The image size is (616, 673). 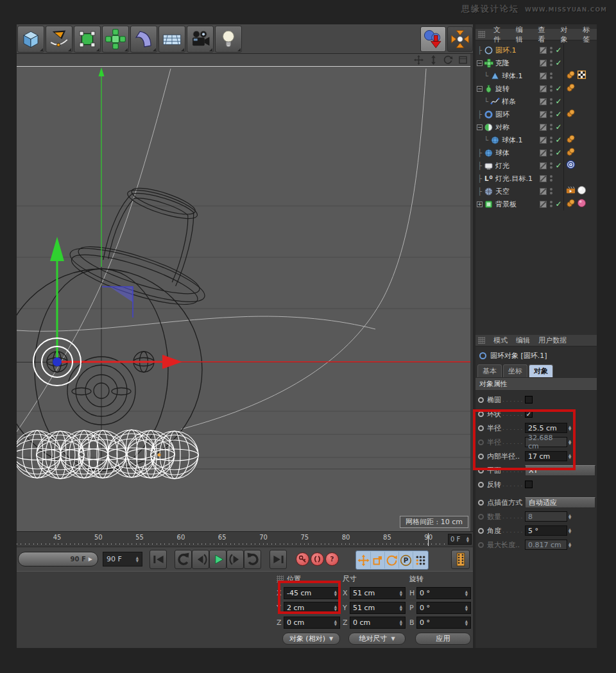 I want to click on coord-value-field: -45 cm▲▼, so click(x=312, y=593).